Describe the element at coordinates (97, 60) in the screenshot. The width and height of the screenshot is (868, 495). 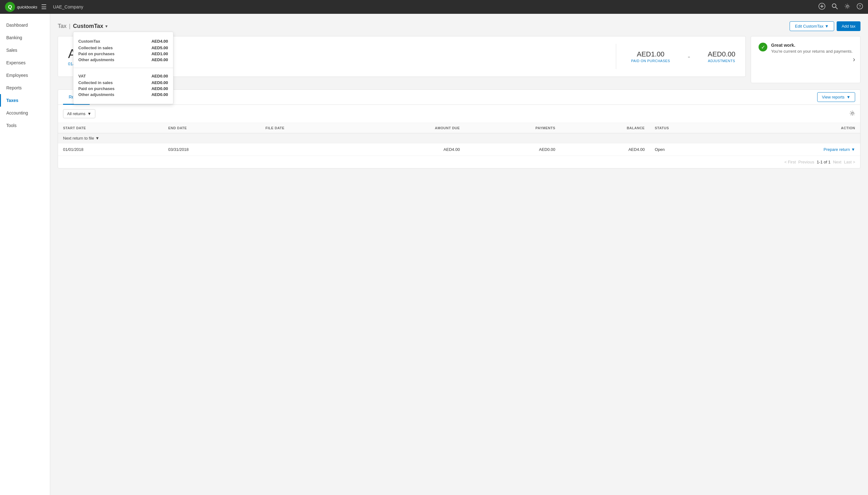
I see `other-label: Other adjustments` at that location.